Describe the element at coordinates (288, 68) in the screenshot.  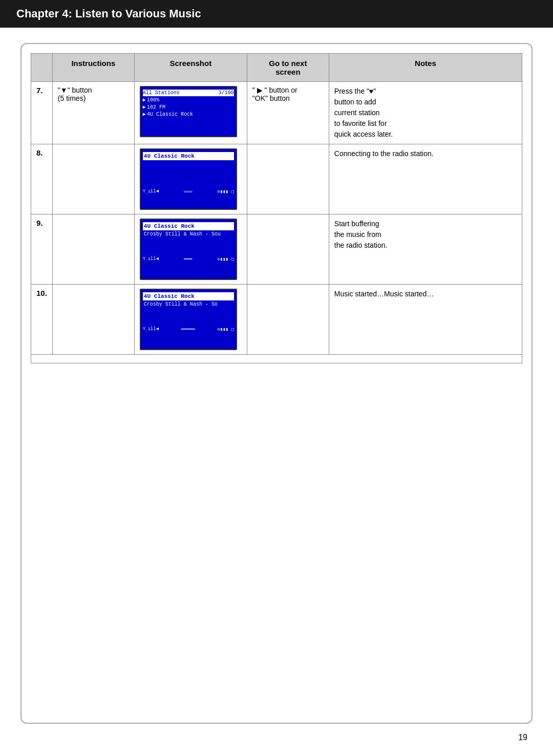
I see `col-header-next: Go to nextscreen` at that location.